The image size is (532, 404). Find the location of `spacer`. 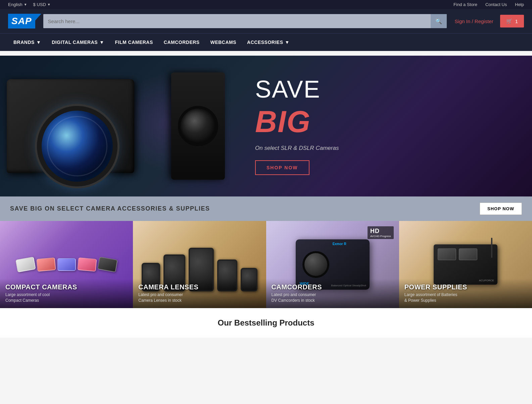

spacer is located at coordinates (266, 53).